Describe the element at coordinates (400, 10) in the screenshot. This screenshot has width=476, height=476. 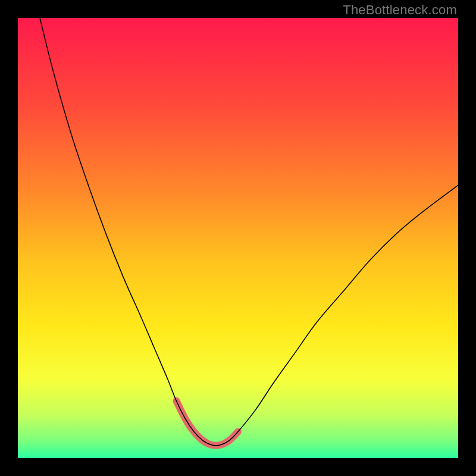
I see `watermark-text: TheBottleneck.com` at that location.